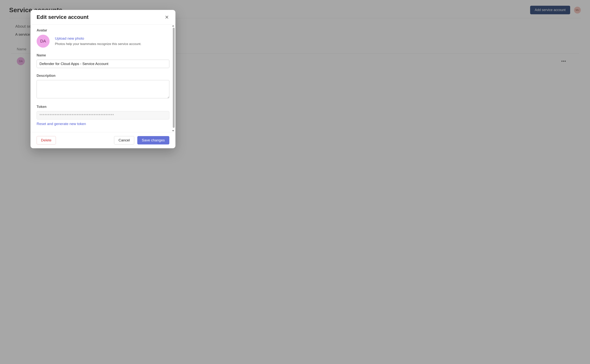 This screenshot has width=590, height=364. What do you see at coordinates (98, 41) in the screenshot?
I see `avatar-text: Upload new photo Photos help your teamma…` at bounding box center [98, 41].